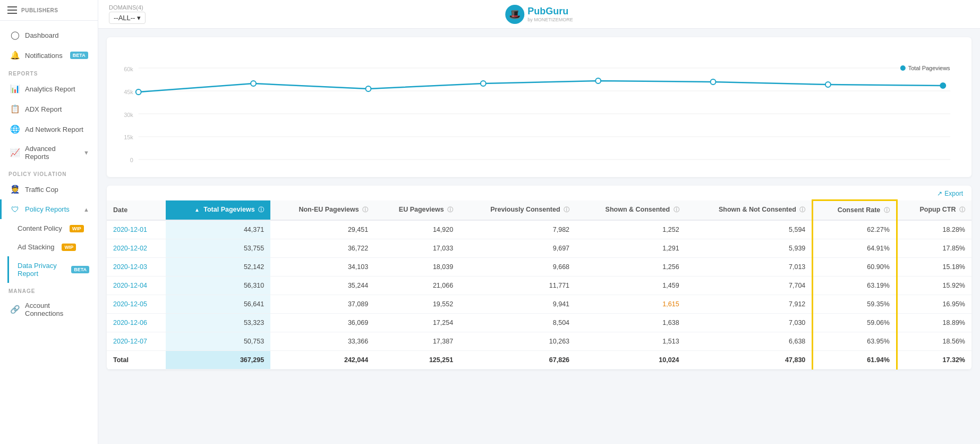 Image resolution: width=980 pixels, height=444 pixels. Describe the element at coordinates (855, 286) in the screenshot. I see `consent-rate-cell: 63.19%` at that location.